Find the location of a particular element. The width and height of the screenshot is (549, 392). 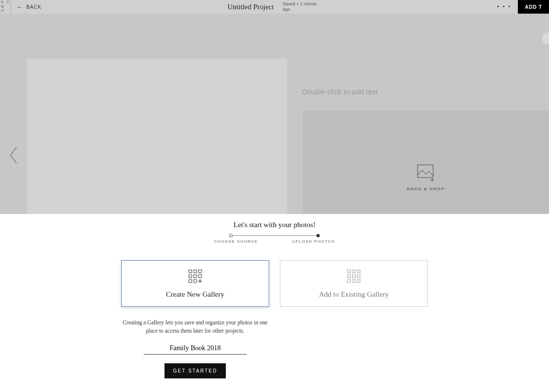

back-label: BACK is located at coordinates (34, 7).